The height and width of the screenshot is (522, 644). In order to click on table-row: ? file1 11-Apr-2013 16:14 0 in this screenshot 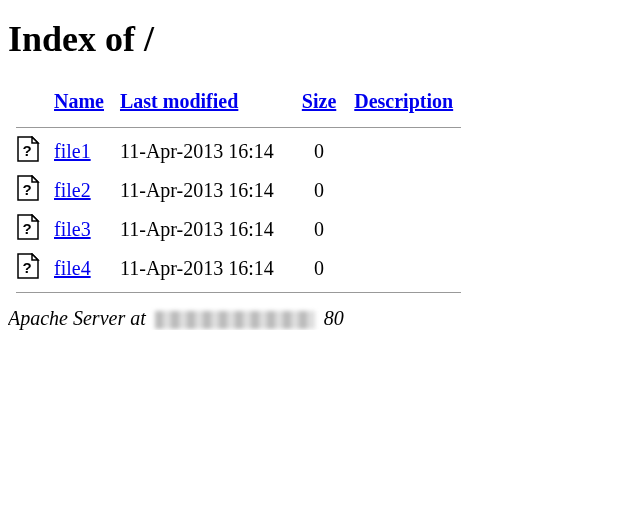, I will do `click(238, 152)`.